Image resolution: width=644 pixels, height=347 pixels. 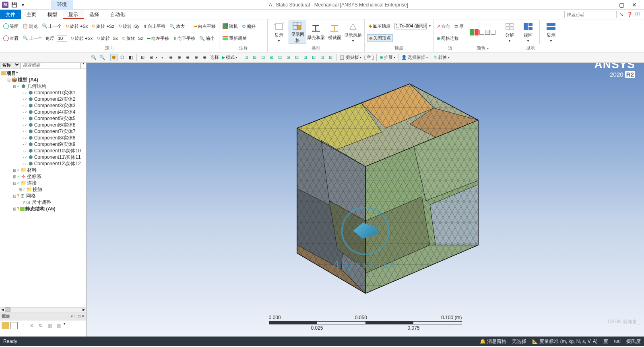 I want to click on tab-home: 主页, so click(x=31, y=15).